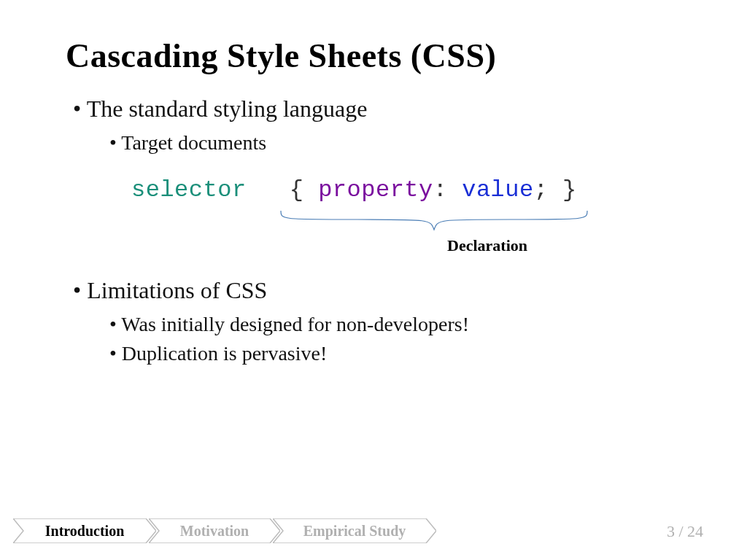 This screenshot has width=747, height=560. What do you see at coordinates (695, 531) in the screenshot?
I see `page-total: 24` at bounding box center [695, 531].